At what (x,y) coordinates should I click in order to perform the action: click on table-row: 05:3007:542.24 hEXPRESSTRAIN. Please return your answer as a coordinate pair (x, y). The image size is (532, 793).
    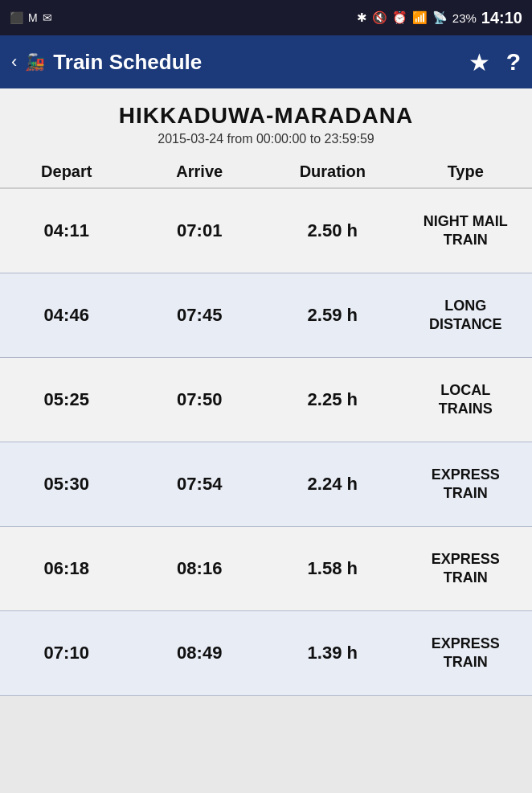
    Looking at the image, I should click on (266, 484).